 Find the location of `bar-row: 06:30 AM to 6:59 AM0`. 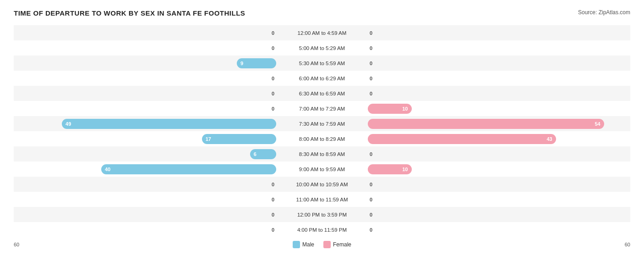

bar-row: 06:30 AM to 6:59 AM0 is located at coordinates (322, 94).